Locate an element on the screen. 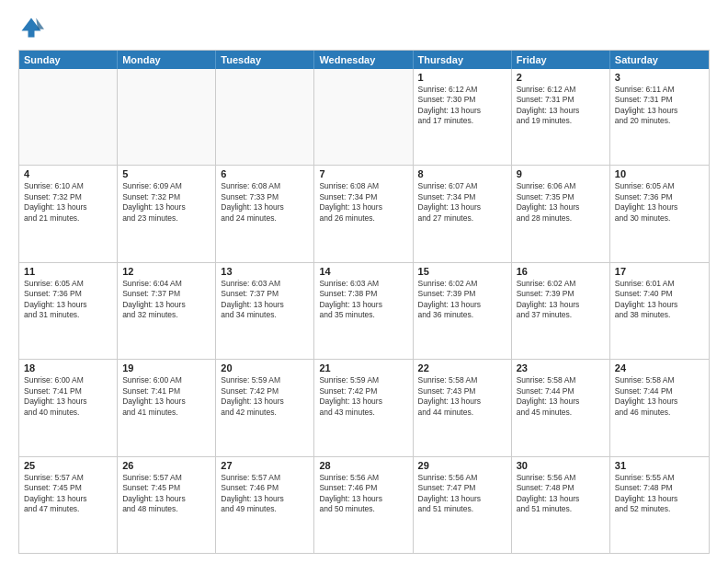  day-info: Sunrise: 5:57 AM Sunset: 7:46 PM Dayligh… is located at coordinates (265, 494).